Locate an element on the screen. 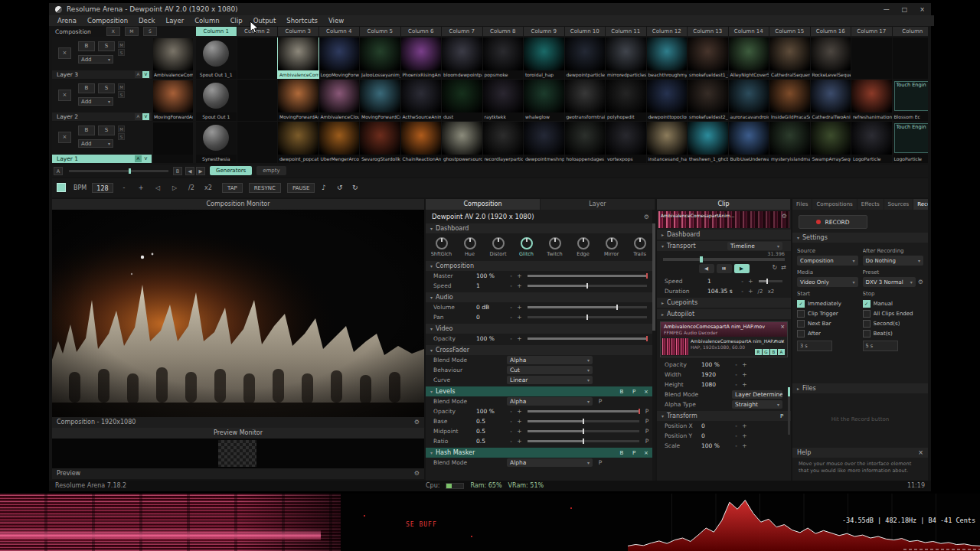 The width and height of the screenshot is (980, 551). clip-cell-touch: Touch EnginBlossom Ec is located at coordinates (911, 100).